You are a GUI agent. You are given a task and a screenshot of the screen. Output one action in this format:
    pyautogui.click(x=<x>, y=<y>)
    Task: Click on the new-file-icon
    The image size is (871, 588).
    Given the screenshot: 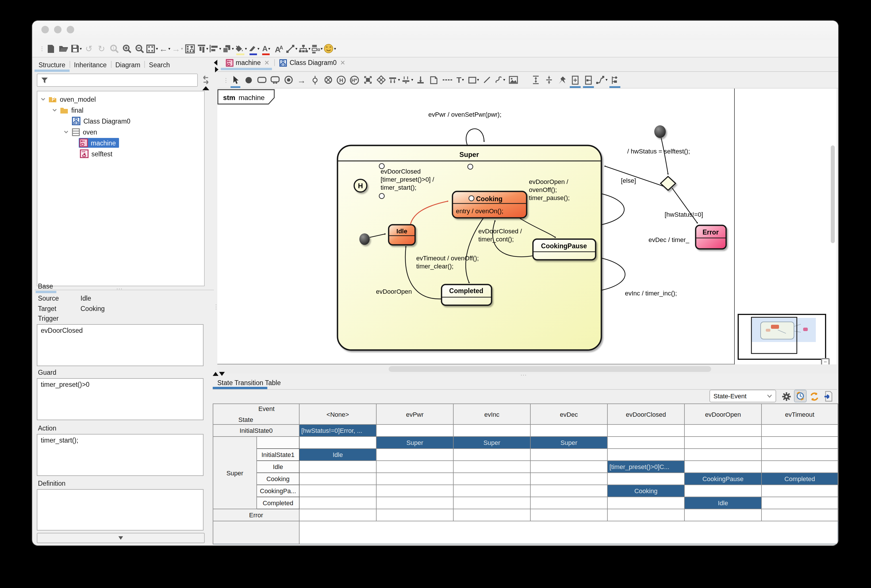 What is the action you would take?
    pyautogui.click(x=51, y=49)
    